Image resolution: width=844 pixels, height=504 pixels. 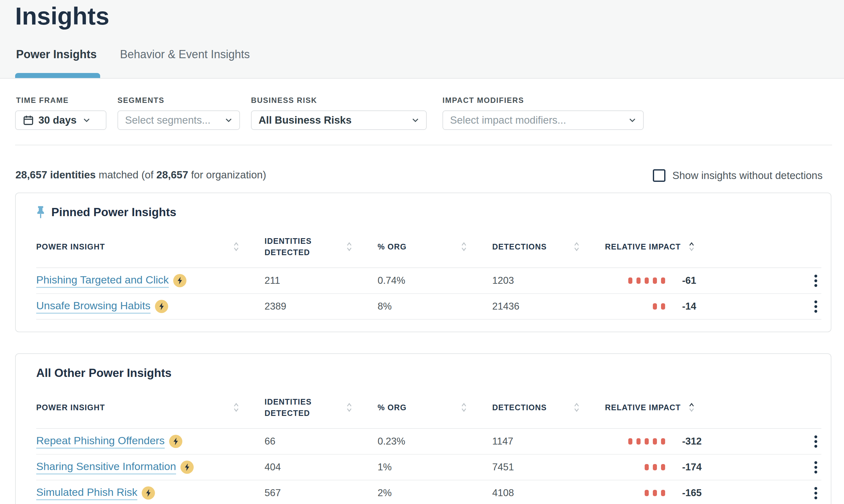 What do you see at coordinates (58, 75) in the screenshot?
I see `active-tab-underline` at bounding box center [58, 75].